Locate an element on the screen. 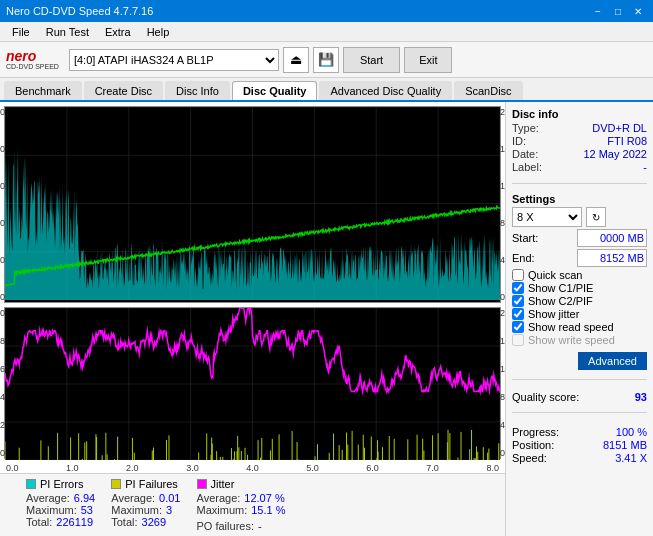 The image size is (653, 536). tab-bar: Benchmark Create Disc Disc Info Disc Qua… is located at coordinates (326, 90).